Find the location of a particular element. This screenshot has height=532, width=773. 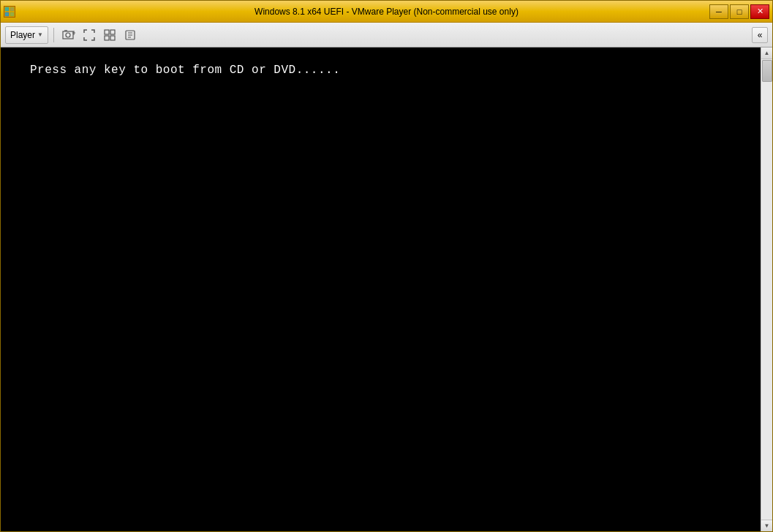

title-bar: Windows 8.1 x64 UEFI - VMware Player (No… is located at coordinates (386, 12).